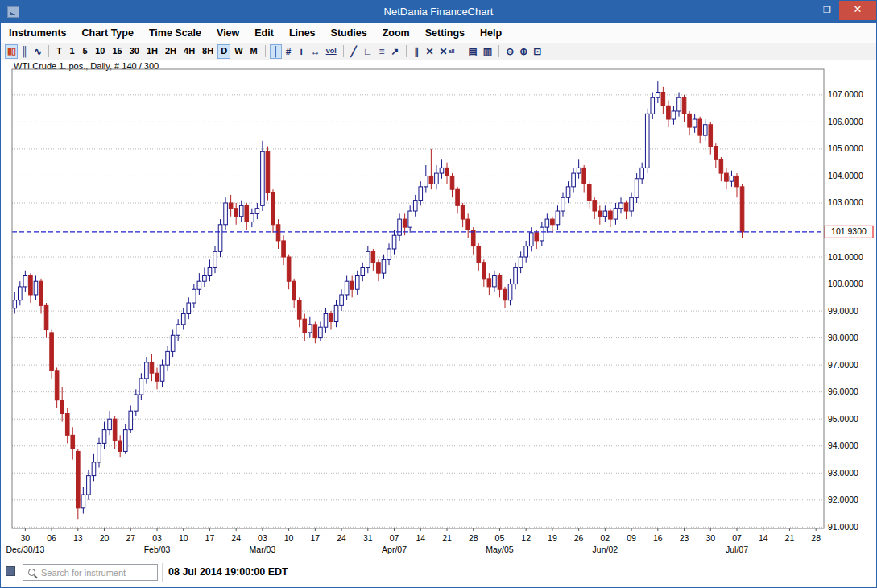 This screenshot has width=877, height=588. I want to click on line-chart-icon: ∿, so click(38, 52).